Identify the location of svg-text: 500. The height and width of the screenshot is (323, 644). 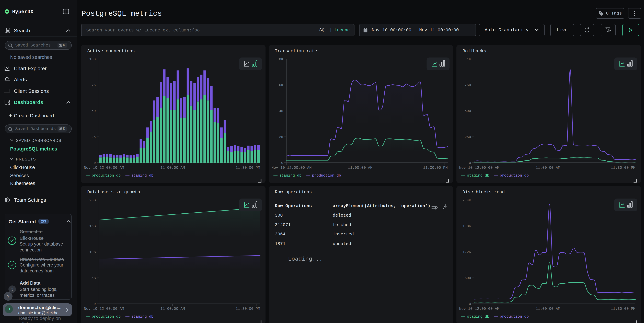
(468, 111).